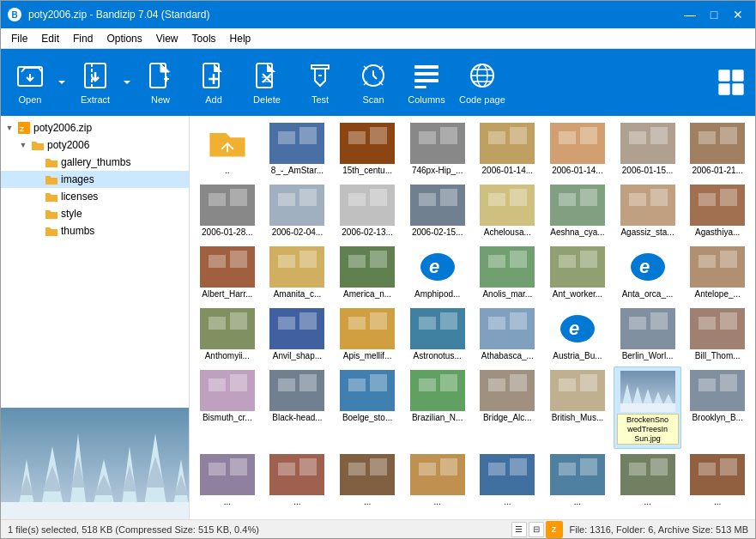 Image resolution: width=756 pixels, height=539 pixels. What do you see at coordinates (94, 128) in the screenshot?
I see `tree-item-zip: ▼Zpoty2006.zip` at bounding box center [94, 128].